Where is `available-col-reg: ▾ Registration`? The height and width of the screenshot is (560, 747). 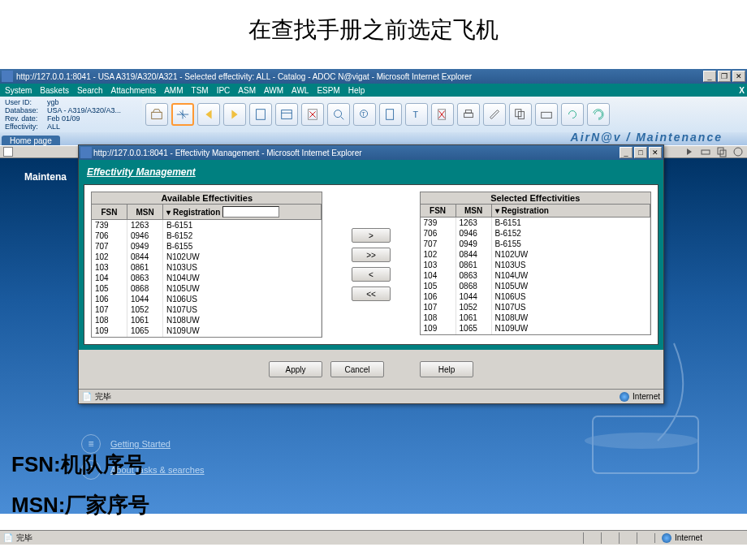 available-col-reg: ▾ Registration is located at coordinates (242, 212).